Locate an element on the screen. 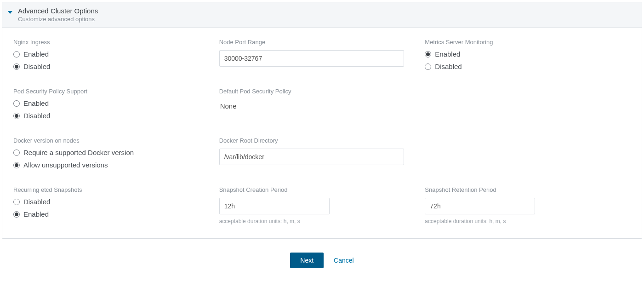  metrics-server-disabled-radio: Disabled is located at coordinates (522, 66).